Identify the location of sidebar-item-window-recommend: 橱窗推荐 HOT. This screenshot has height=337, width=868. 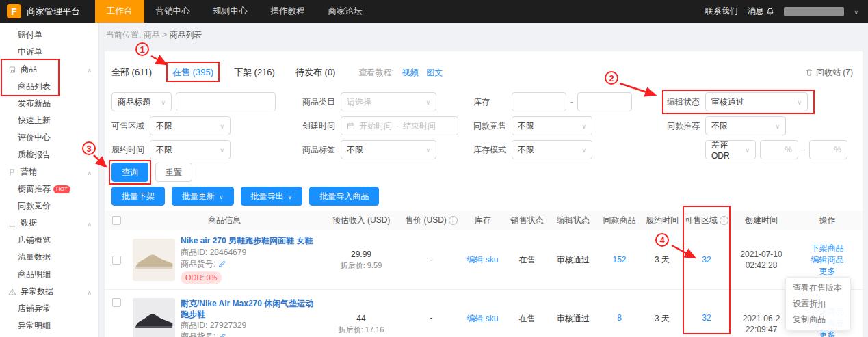
(49, 189).